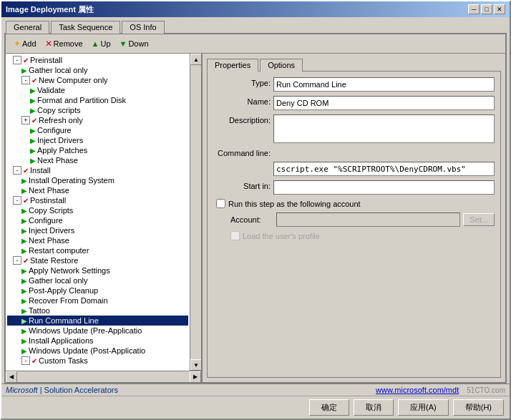 This screenshot has height=420, width=511. I want to click on start-in-input, so click(384, 187).